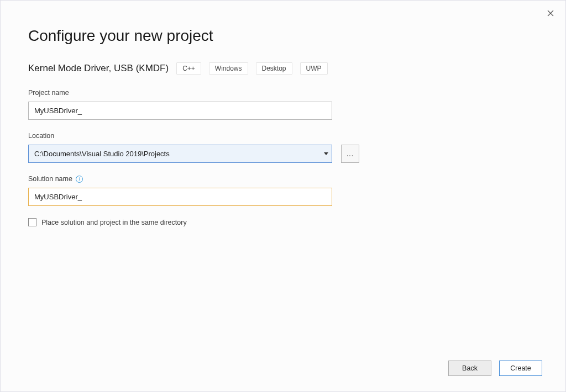  What do you see at coordinates (180, 197) in the screenshot?
I see `solution-name-input` at bounding box center [180, 197].